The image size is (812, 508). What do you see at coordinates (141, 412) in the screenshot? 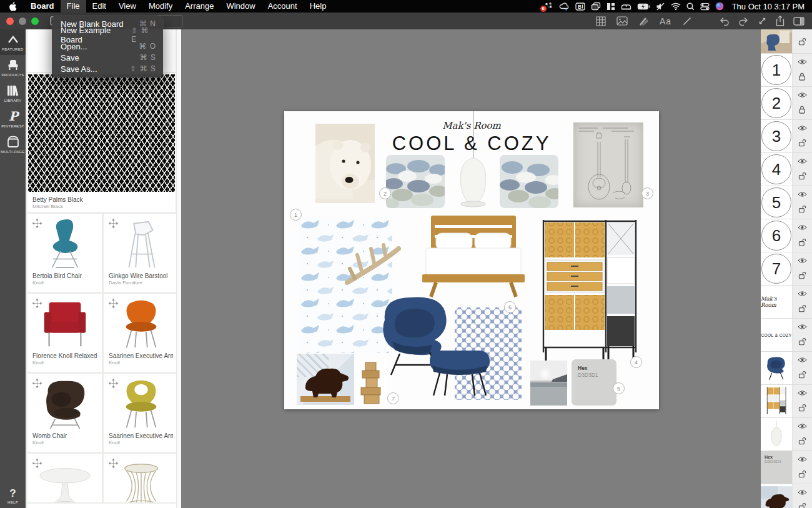
I see `product-card-saarinen-yellow: Saarinen Executive Armless... Knoll` at bounding box center [141, 412].